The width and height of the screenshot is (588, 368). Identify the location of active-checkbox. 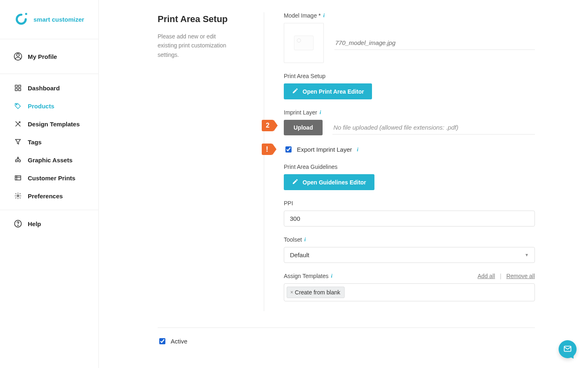
(163, 341).